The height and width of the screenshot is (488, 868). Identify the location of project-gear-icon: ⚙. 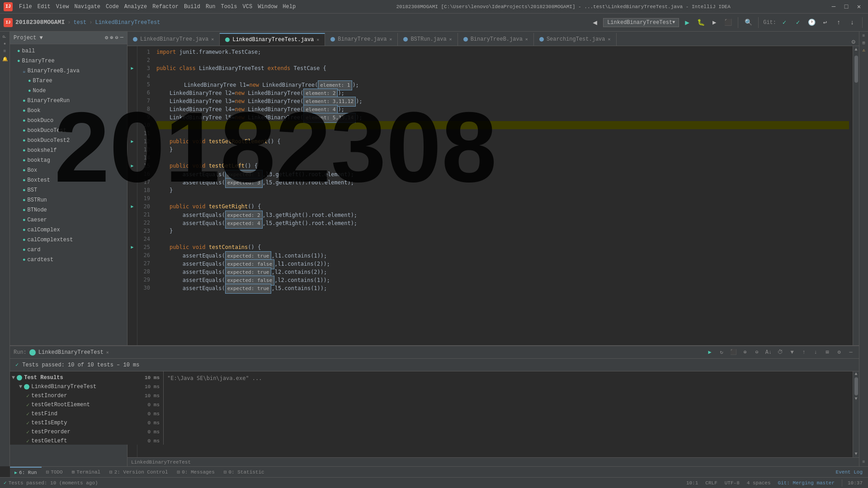
(107, 38).